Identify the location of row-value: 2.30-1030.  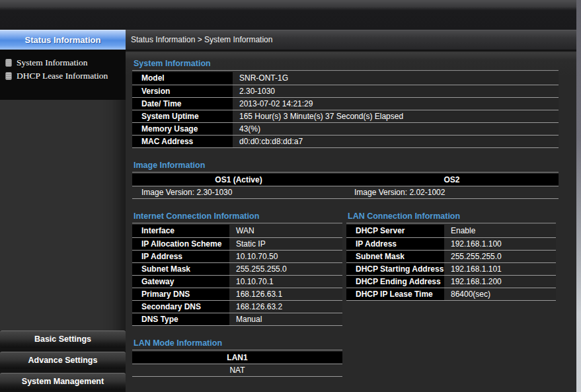
(395, 91).